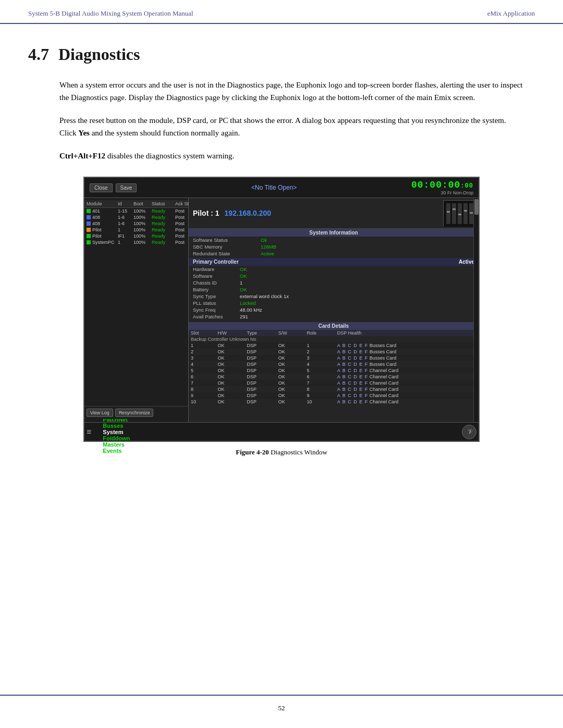 Image resolution: width=563 pixels, height=728 pixels. Describe the element at coordinates (282, 708) in the screenshot. I see `page-number: 52` at that location.